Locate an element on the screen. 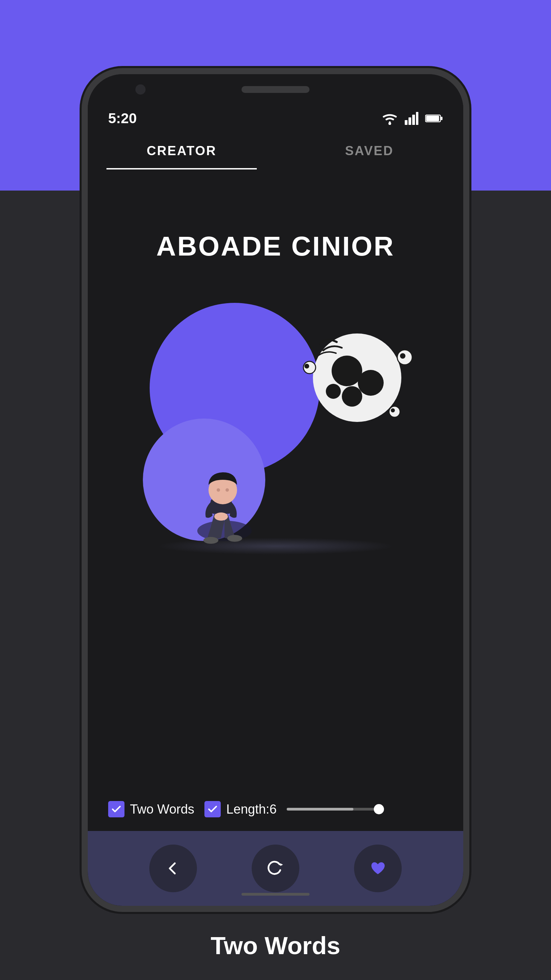 Image resolution: width=551 pixels, height=980 pixels. battery-icon is located at coordinates (434, 119).